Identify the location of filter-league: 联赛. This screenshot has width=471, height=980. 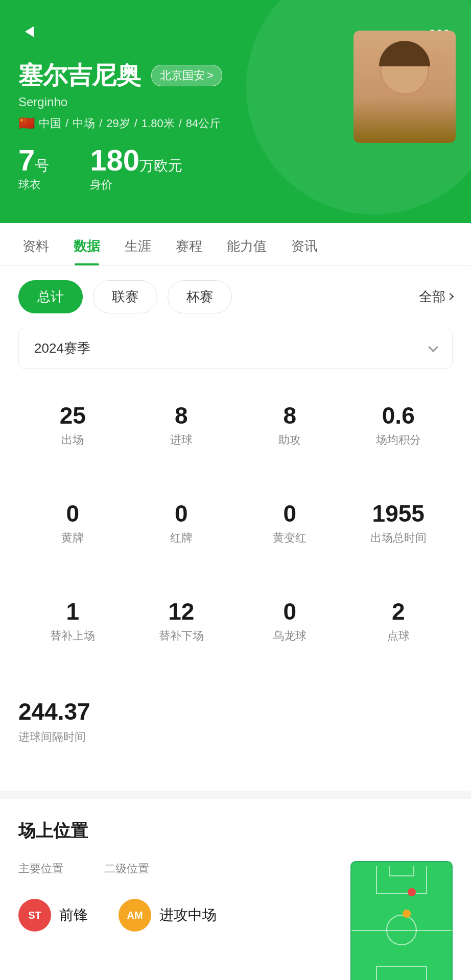
(125, 297).